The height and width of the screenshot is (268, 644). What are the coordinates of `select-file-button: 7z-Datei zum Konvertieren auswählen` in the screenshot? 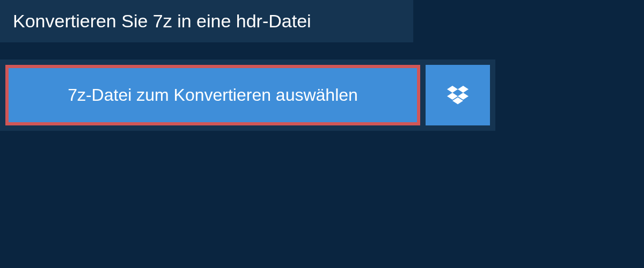 It's located at (213, 95).